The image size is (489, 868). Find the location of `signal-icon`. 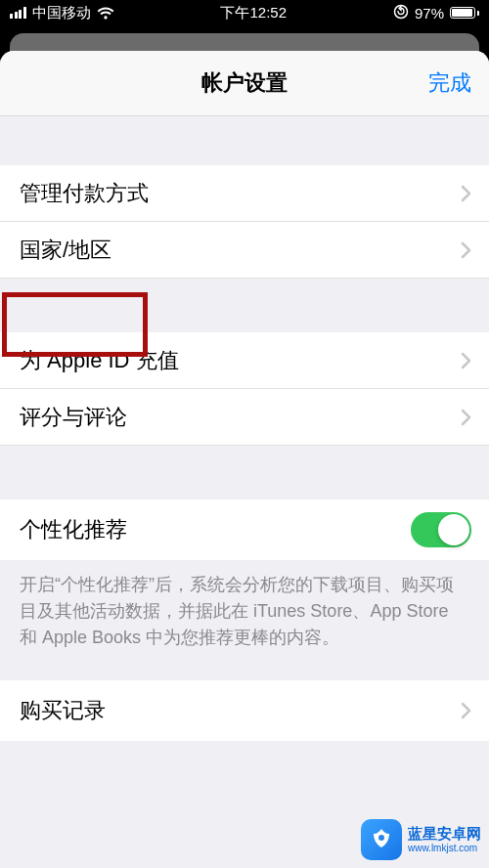

signal-icon is located at coordinates (18, 13).